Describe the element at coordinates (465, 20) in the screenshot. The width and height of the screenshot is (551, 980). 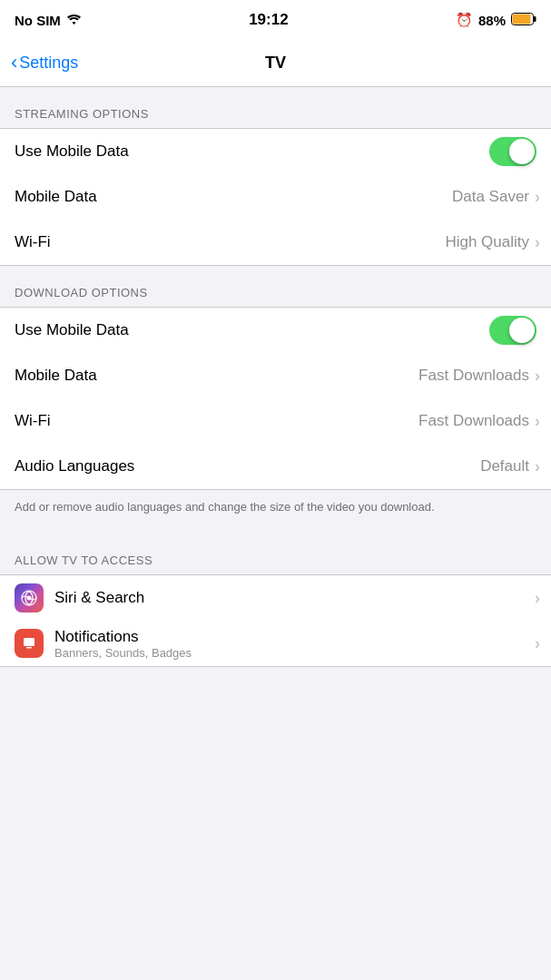
I see `alarm-icon: ⏰` at that location.